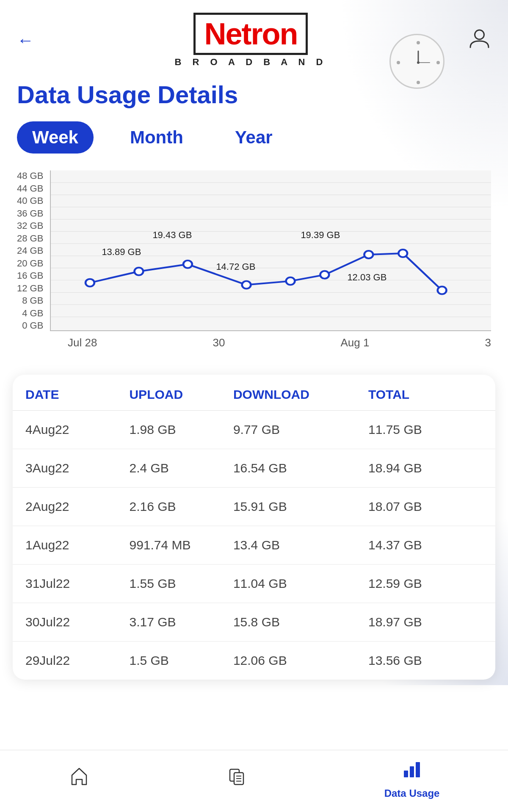  What do you see at coordinates (30, 251) in the screenshot?
I see `y-label: 24 GB` at bounding box center [30, 251].